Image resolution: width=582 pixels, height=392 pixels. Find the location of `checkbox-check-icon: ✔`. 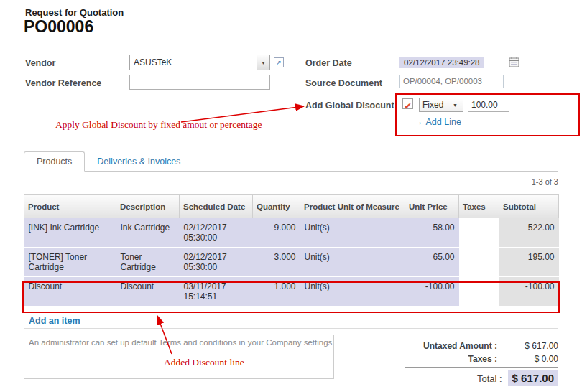

checkbox-check-icon: ✔ is located at coordinates (407, 106).